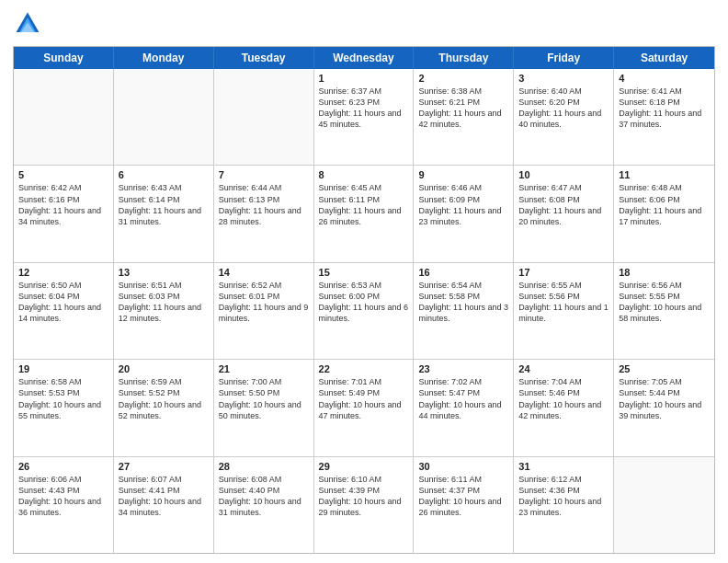 The height and width of the screenshot is (563, 728). What do you see at coordinates (64, 505) in the screenshot?
I see `calendar-cell: 26Sunrise: 6:06 AM Sunset: 4:43 PM Dayli…` at bounding box center [64, 505].